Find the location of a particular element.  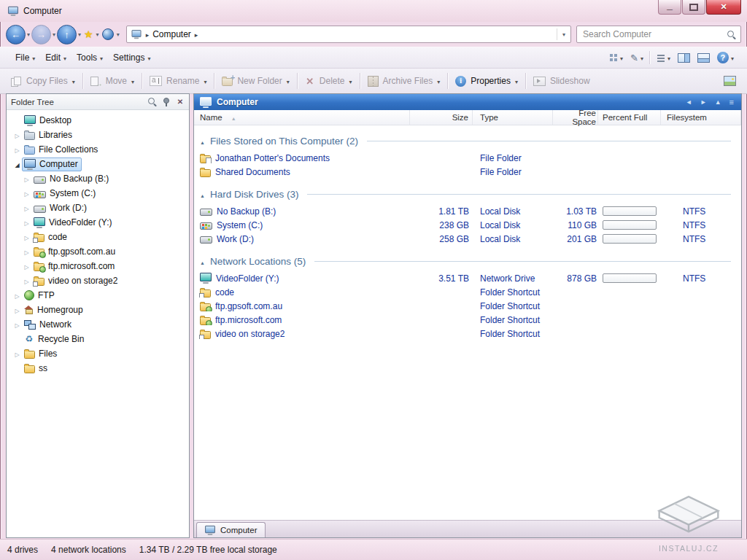

menu-tools: Tools is located at coordinates (90, 58).